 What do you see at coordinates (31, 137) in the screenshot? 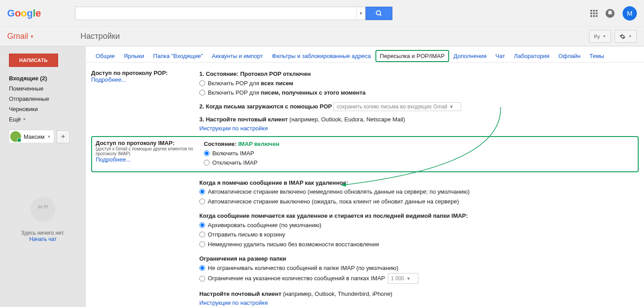
I see `hangouts-user-chip: Максим ▼` at bounding box center [31, 137].